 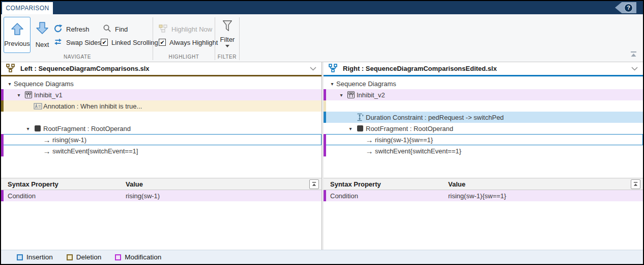 I want to click on previous-button-label: Previous, so click(x=17, y=44).